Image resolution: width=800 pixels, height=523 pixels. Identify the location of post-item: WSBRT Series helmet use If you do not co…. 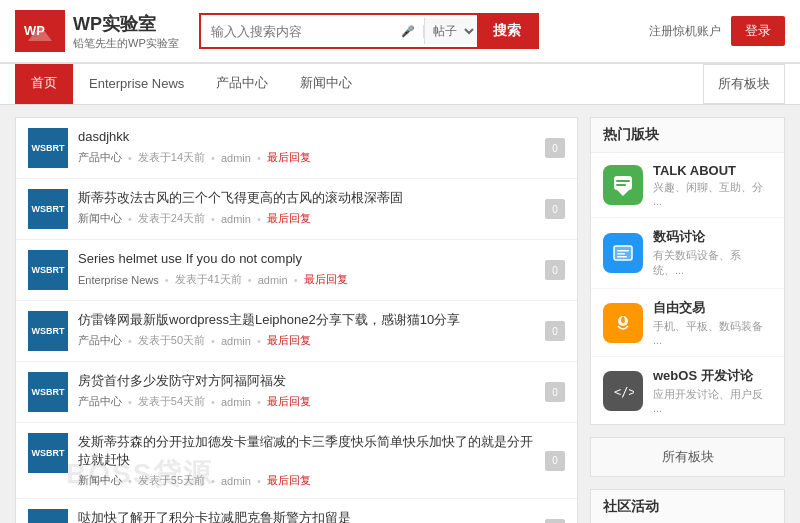
(296, 270).